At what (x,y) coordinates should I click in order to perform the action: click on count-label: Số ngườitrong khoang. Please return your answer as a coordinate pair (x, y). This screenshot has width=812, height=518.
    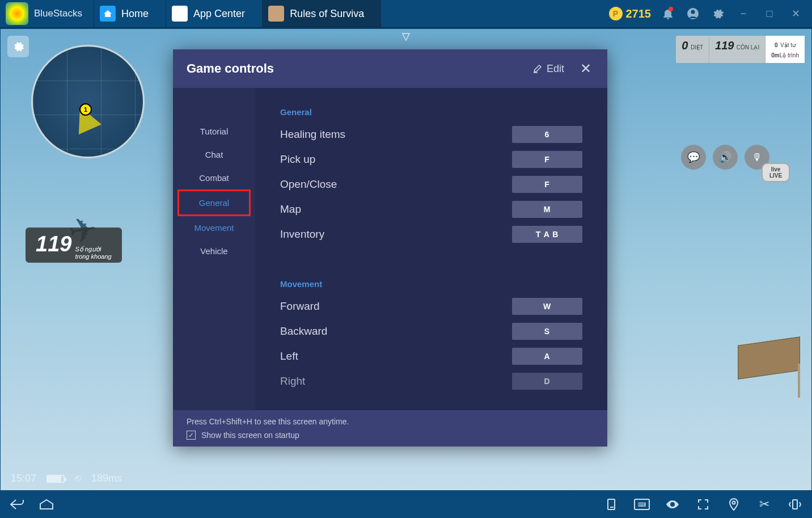
    Looking at the image, I should click on (93, 253).